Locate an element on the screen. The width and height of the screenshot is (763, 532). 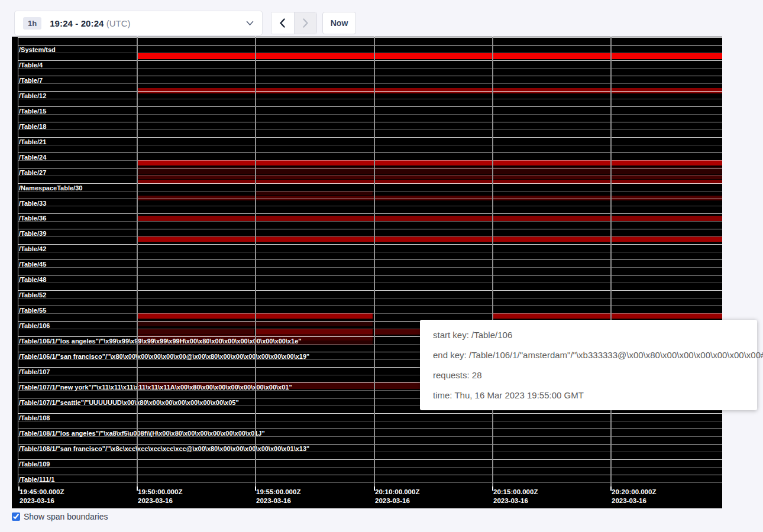
row-label: /Table/27 is located at coordinates (33, 173).